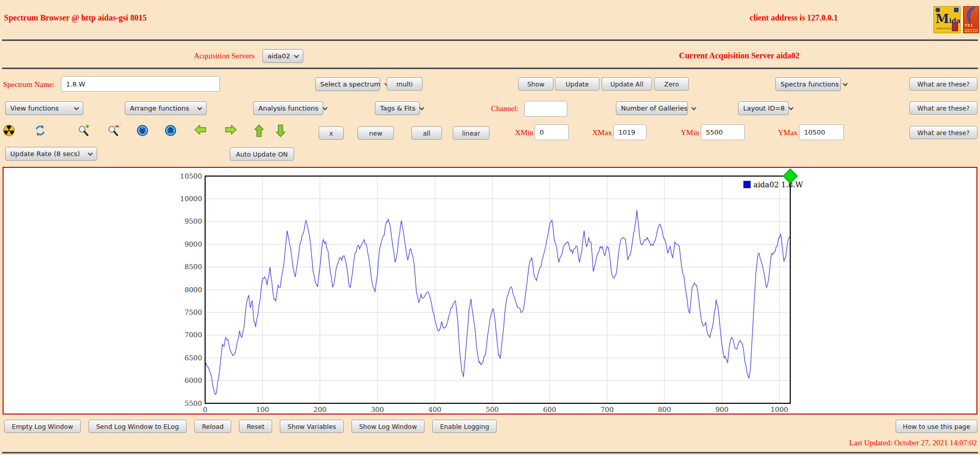  Describe the element at coordinates (971, 19) in the screenshot. I see `tcl-powered-logo: TCL POWERED` at that location.